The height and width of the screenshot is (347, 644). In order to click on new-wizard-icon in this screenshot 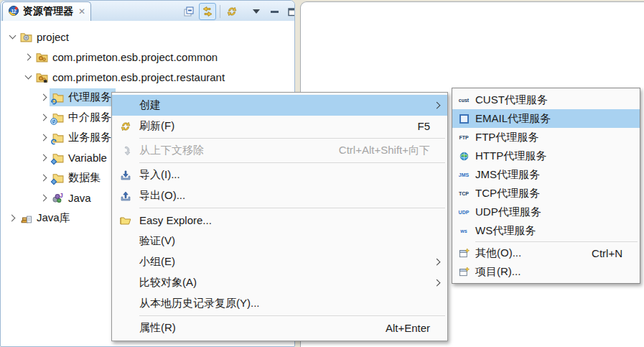, I will do `click(464, 253)`.